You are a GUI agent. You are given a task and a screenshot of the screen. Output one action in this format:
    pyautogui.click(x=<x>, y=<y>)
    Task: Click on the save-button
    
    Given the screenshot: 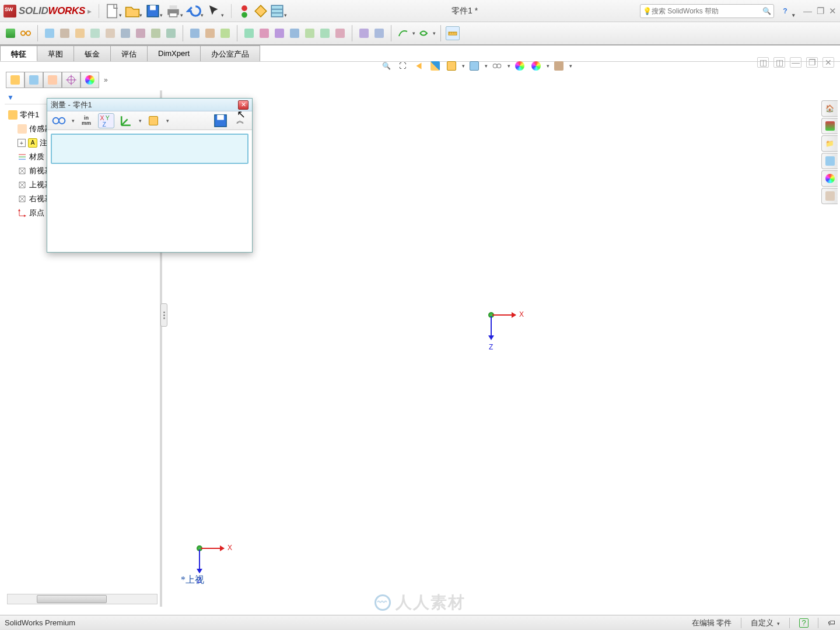 What is the action you would take?
    pyautogui.click(x=153, y=11)
    